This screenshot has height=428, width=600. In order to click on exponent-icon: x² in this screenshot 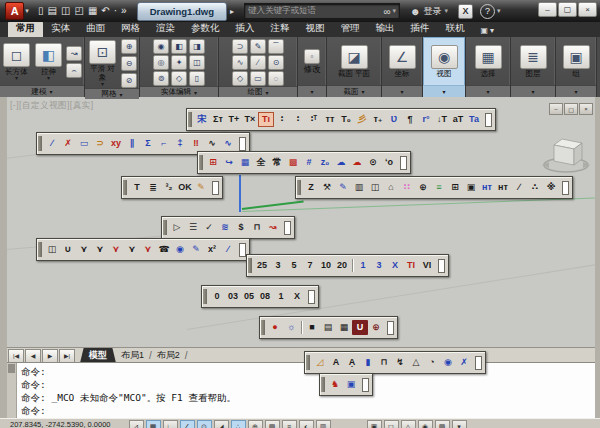, I will do `click(212, 250)`.